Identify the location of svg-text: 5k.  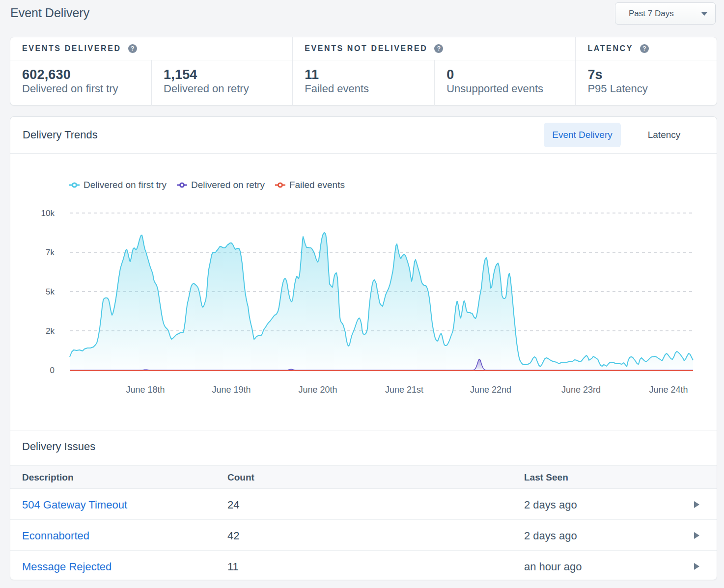
(50, 292).